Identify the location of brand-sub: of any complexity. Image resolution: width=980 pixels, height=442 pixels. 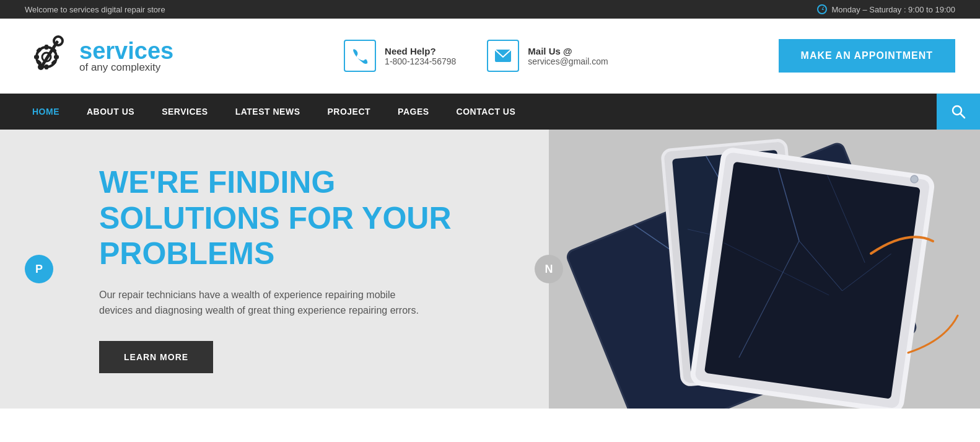
(126, 68).